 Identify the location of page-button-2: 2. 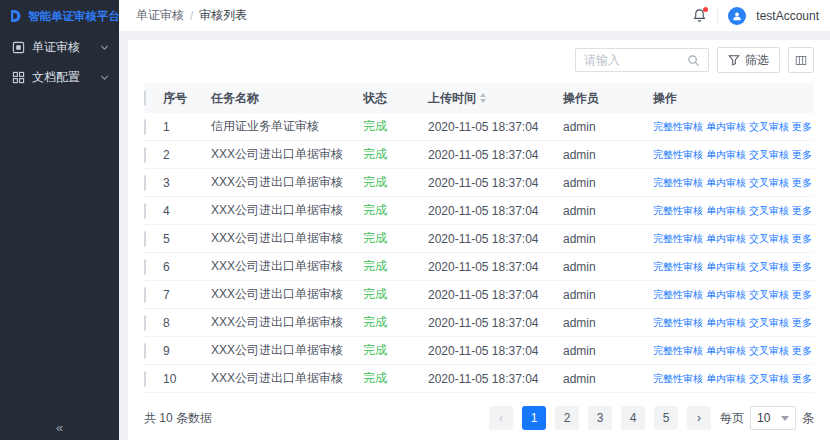
(567, 418).